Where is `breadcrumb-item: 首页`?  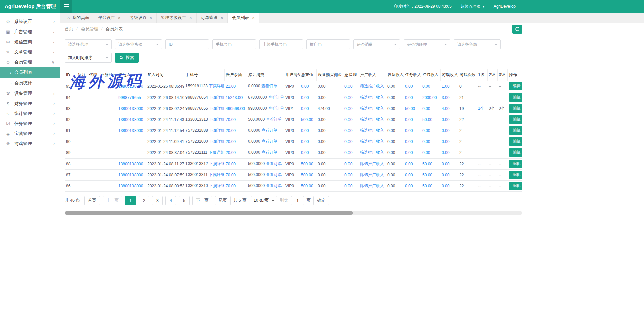
breadcrumb-item: 首页 is located at coordinates (69, 29).